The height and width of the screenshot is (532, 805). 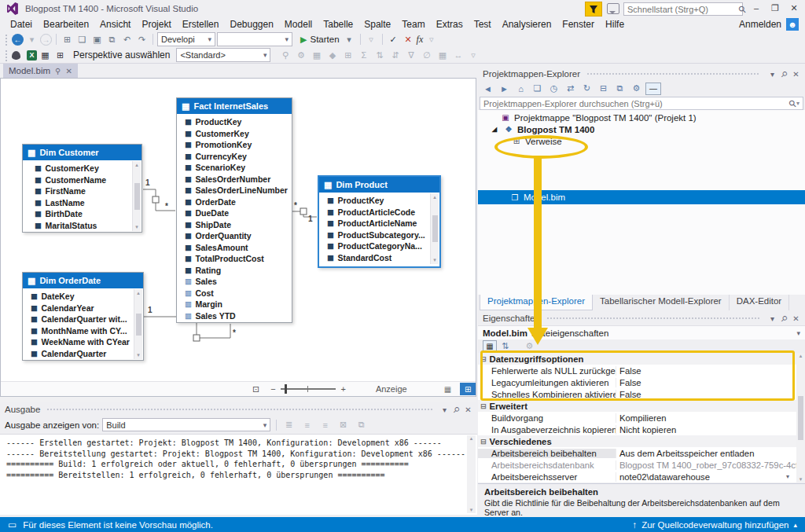 What do you see at coordinates (234, 281) in the screenshot?
I see `measure-row: ▥Sales` at bounding box center [234, 281].